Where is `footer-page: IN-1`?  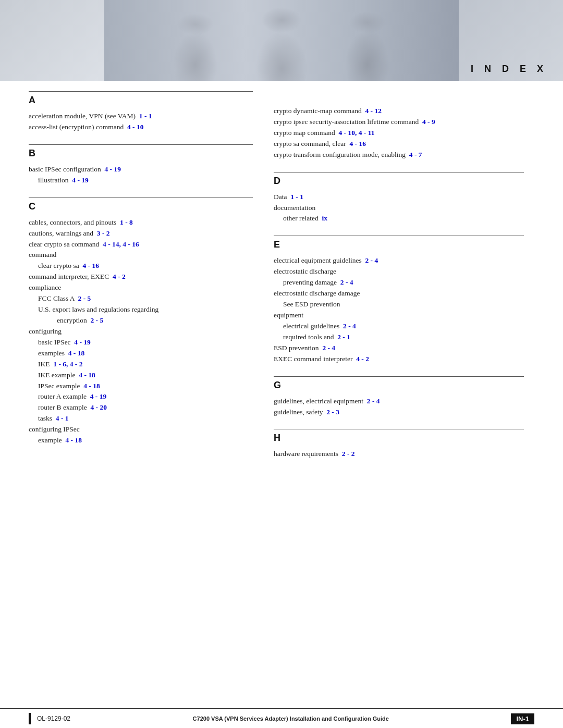
footer-page: IN-1 is located at coordinates (522, 719).